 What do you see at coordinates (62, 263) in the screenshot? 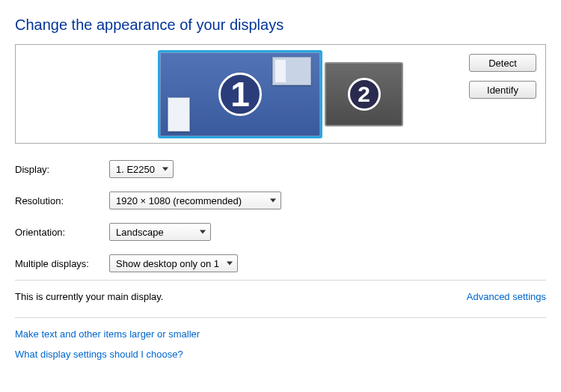
I see `multiple-displays-label: Multiple displays:` at bounding box center [62, 263].